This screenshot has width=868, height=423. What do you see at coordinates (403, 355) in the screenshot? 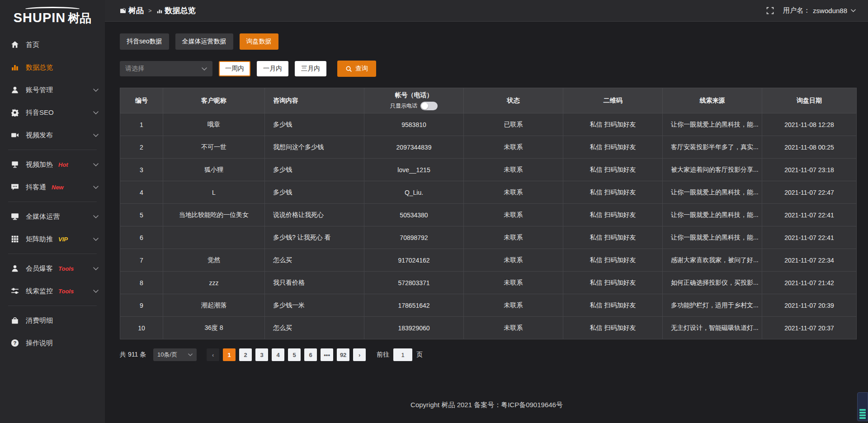
I see `goto-page-input: 1` at bounding box center [403, 355].